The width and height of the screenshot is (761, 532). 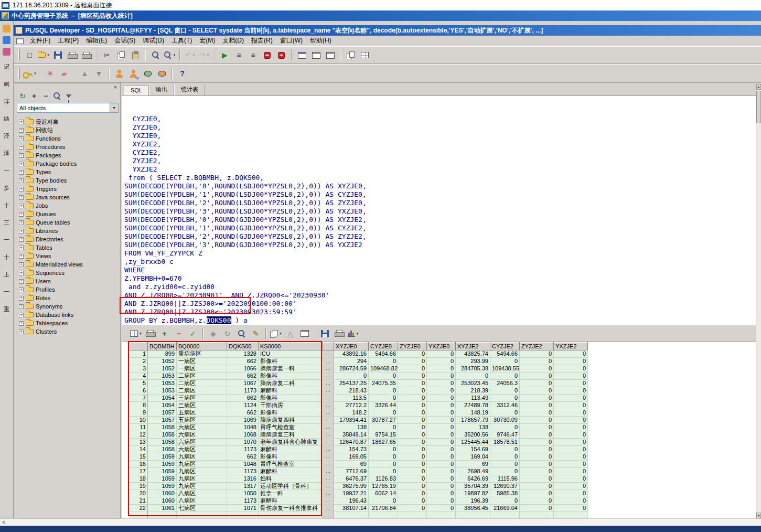 What do you see at coordinates (351, 369) in the screenshot?
I see `grid-cell: 286724.59` at bounding box center [351, 369].